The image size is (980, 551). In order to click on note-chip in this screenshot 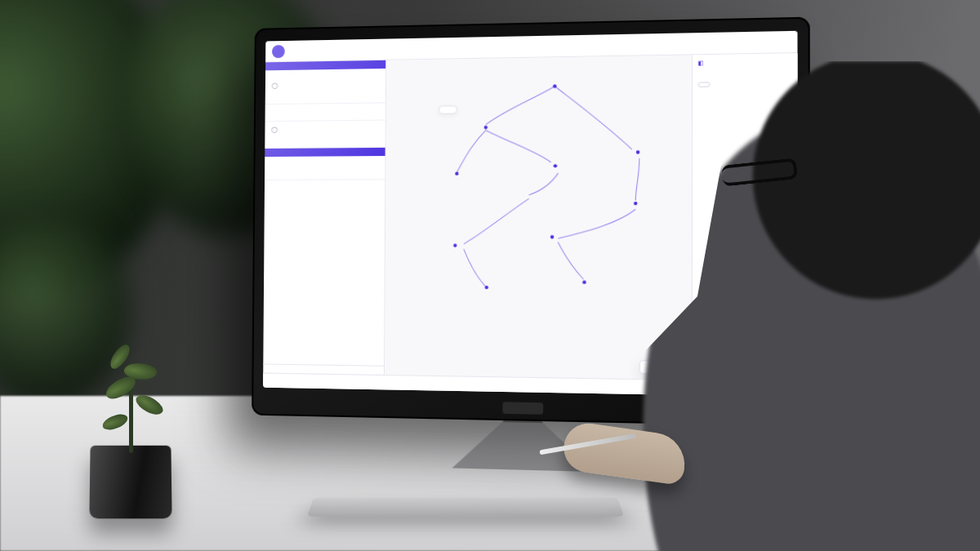, I will do `click(448, 109)`.